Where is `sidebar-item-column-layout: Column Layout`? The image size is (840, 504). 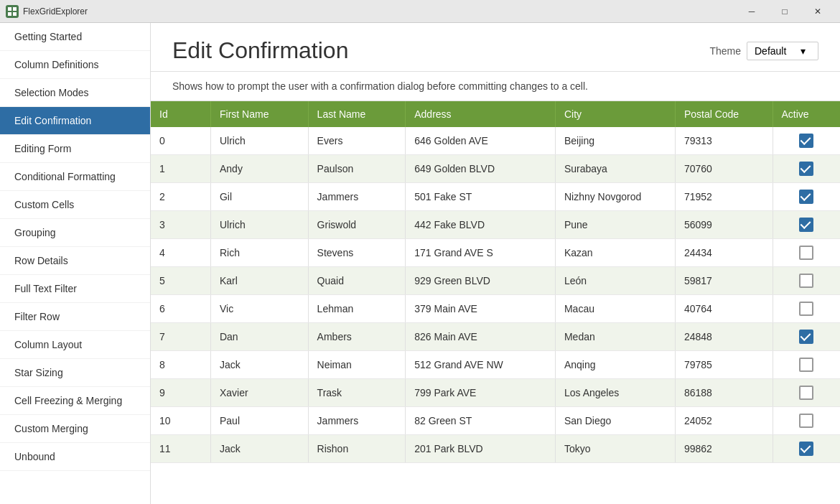 sidebar-item-column-layout: Column Layout is located at coordinates (75, 345).